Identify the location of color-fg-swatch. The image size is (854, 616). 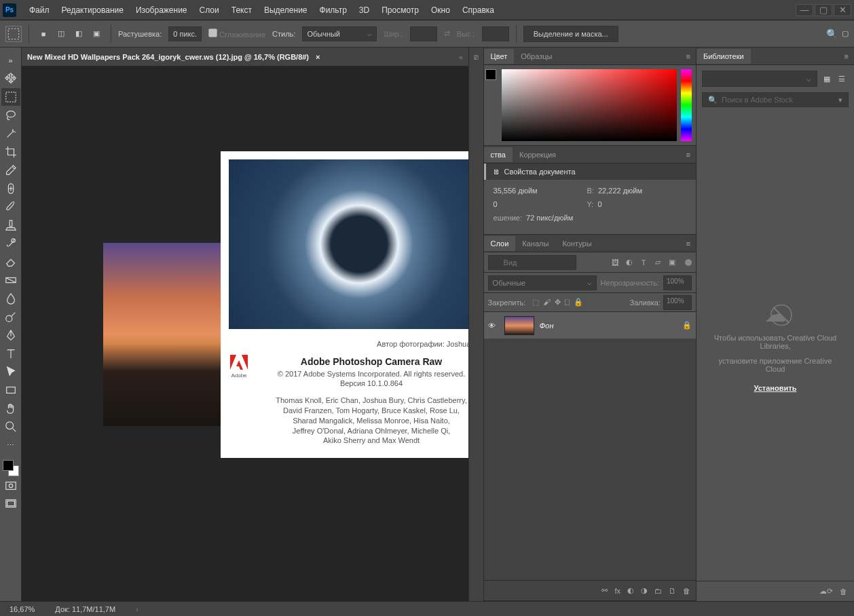
(491, 75).